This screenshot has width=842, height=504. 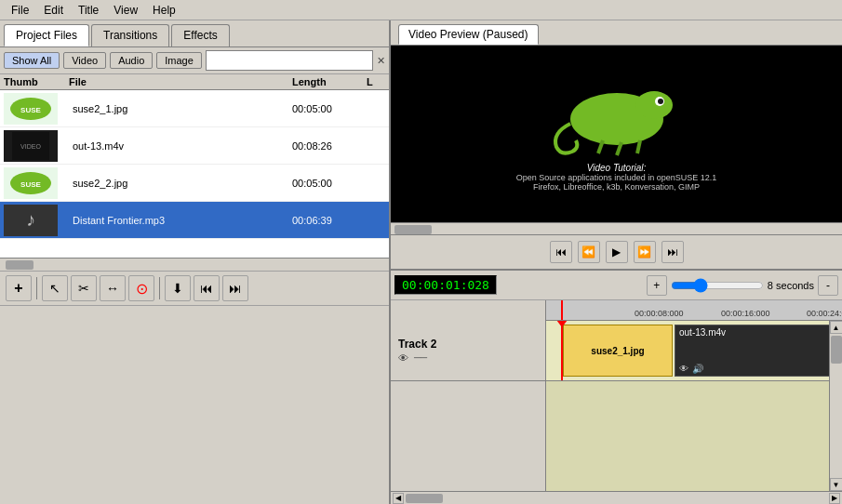 What do you see at coordinates (180, 220) in the screenshot?
I see `file-name-4: Distant Frontier.mp3` at bounding box center [180, 220].